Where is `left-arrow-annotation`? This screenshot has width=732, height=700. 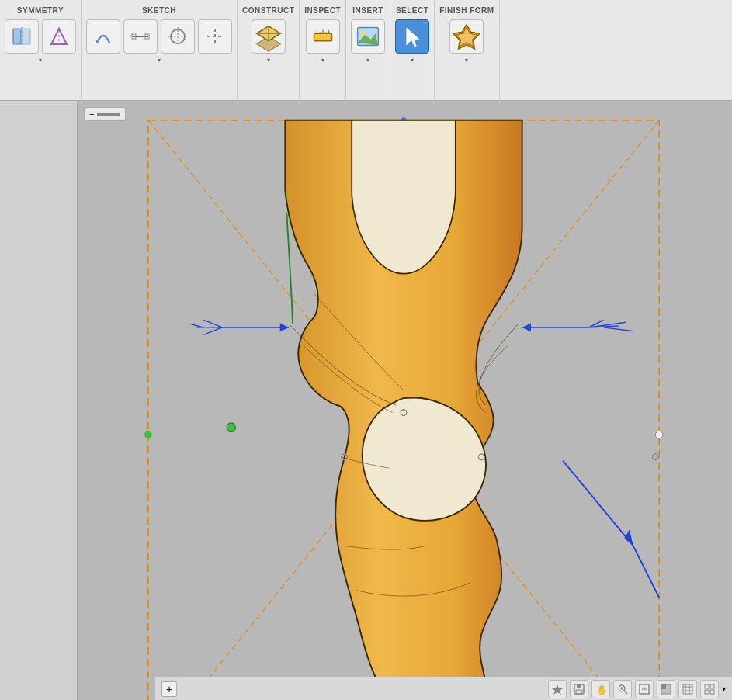
left-arrow-annotation is located at coordinates (239, 327).